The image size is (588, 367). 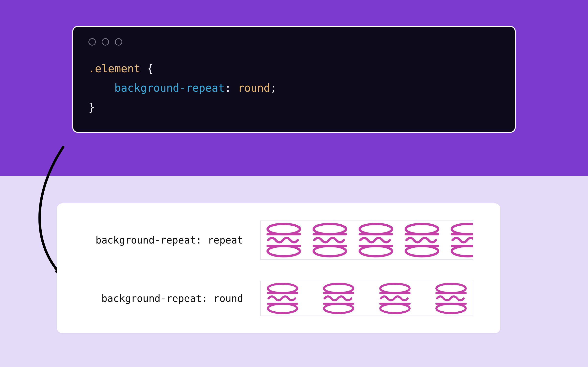 I want to click on code-colon: :, so click(x=231, y=88).